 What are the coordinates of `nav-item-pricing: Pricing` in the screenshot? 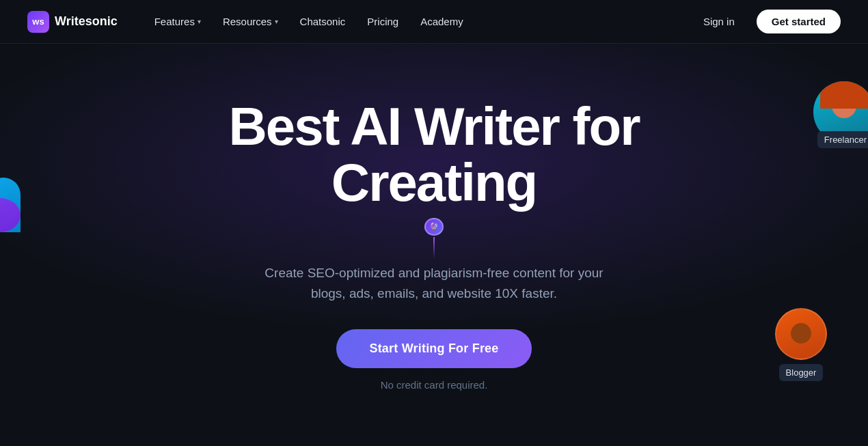 It's located at (383, 22).